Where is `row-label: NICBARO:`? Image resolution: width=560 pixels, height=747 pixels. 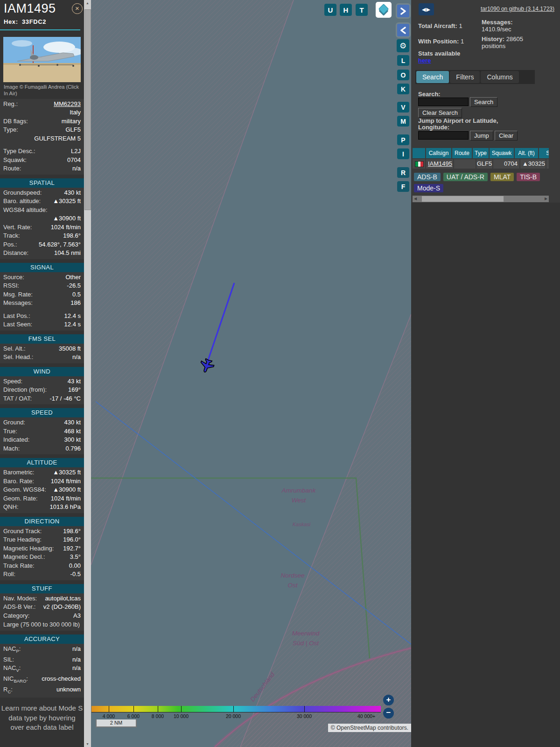
row-label: NICBARO: is located at coordinates (16, 680).